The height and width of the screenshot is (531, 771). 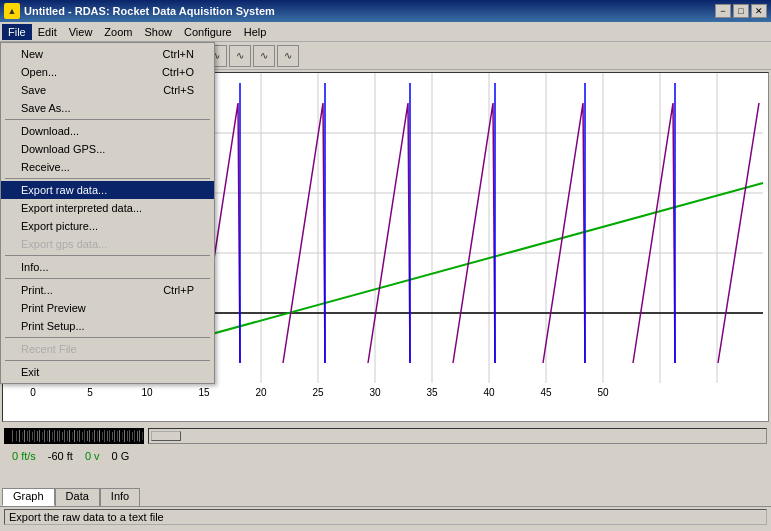 I want to click on menu-item-open: Open... Ctrl+O, so click(x=108, y=72).